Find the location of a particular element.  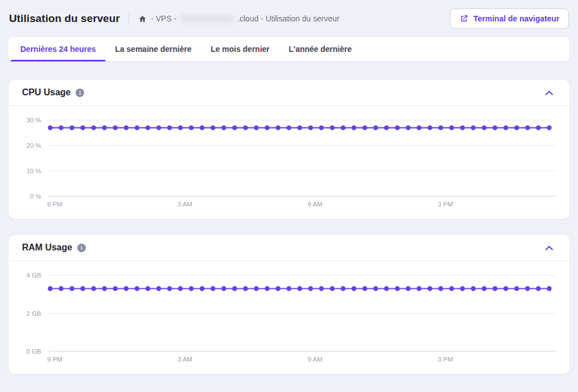

ram-collapse-button is located at coordinates (549, 248).